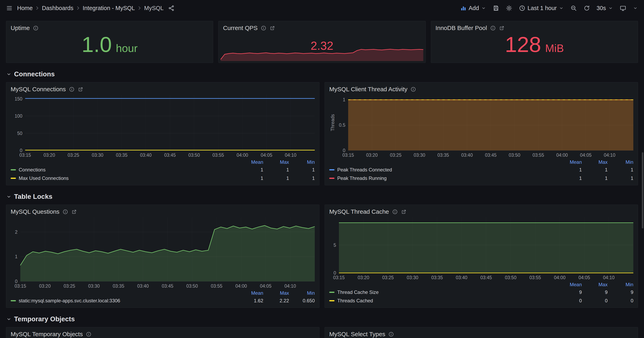  What do you see at coordinates (481, 333) in the screenshot?
I see `panel-header-select-types: MySQL Select Types` at bounding box center [481, 333].